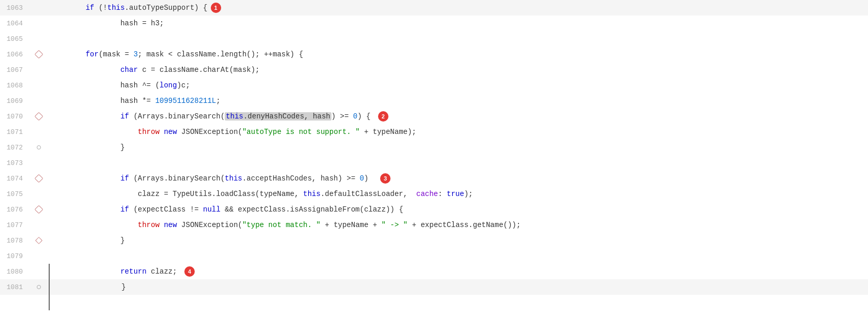 The image size is (868, 316). Describe the element at coordinates (16, 24) in the screenshot. I see `line-number-1064: 1064` at that location.